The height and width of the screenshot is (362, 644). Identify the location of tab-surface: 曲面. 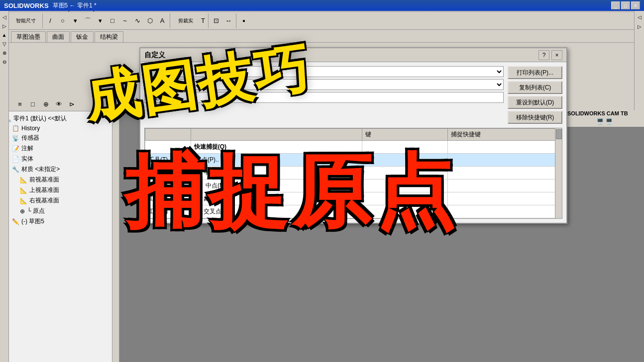
(58, 37).